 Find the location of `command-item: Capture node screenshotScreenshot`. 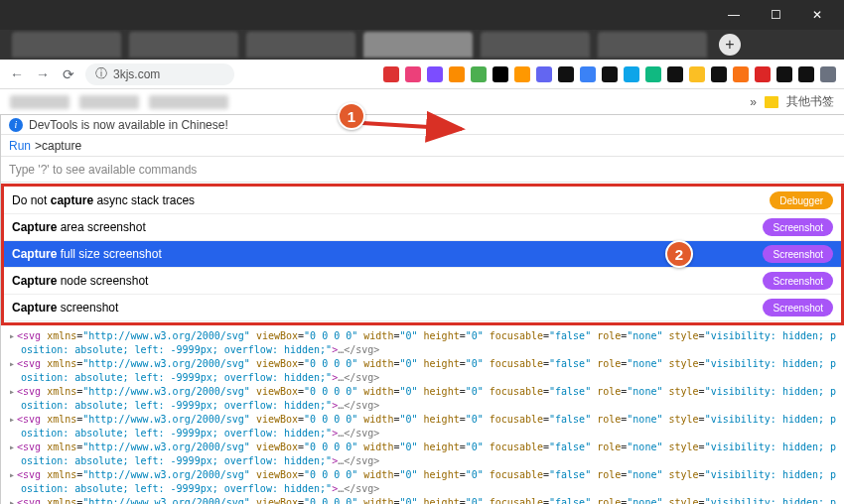

command-item: Capture node screenshotScreenshot is located at coordinates (423, 282).